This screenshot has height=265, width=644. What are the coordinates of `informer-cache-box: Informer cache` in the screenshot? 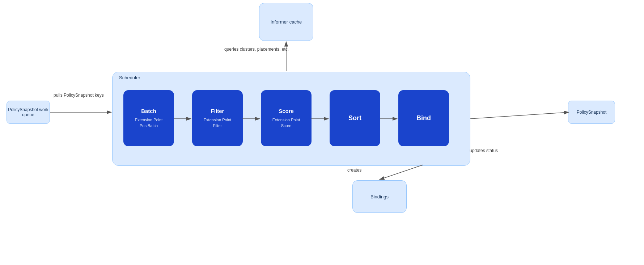 It's located at (286, 22).